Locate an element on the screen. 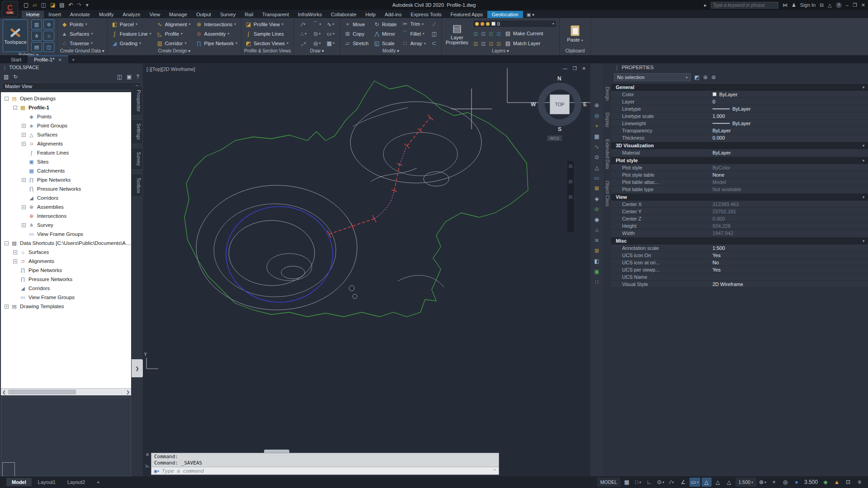 This screenshot has height=488, width=868. property-row: Center Y 23702.181 is located at coordinates (740, 211).